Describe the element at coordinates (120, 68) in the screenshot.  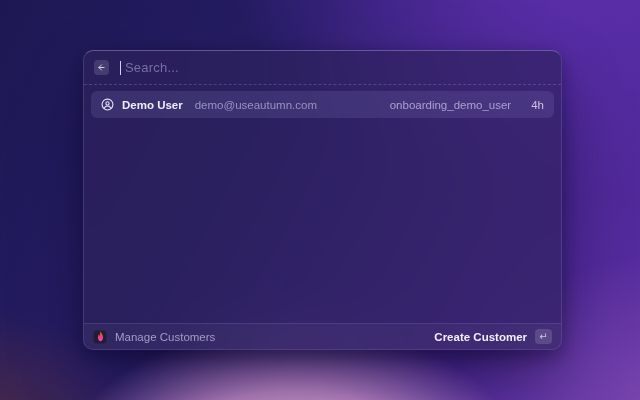
I see `text-cursor` at that location.